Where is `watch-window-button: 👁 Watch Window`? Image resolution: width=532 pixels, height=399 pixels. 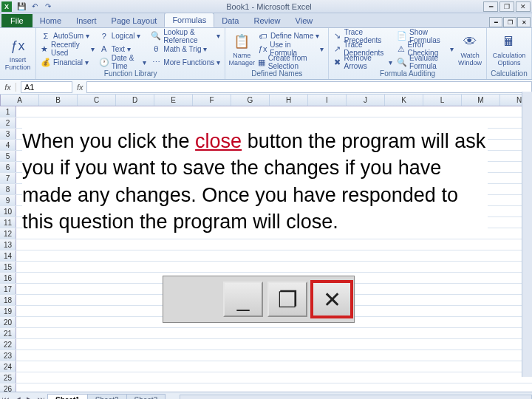 watch-window-button: 👁 Watch Window is located at coordinates (470, 49).